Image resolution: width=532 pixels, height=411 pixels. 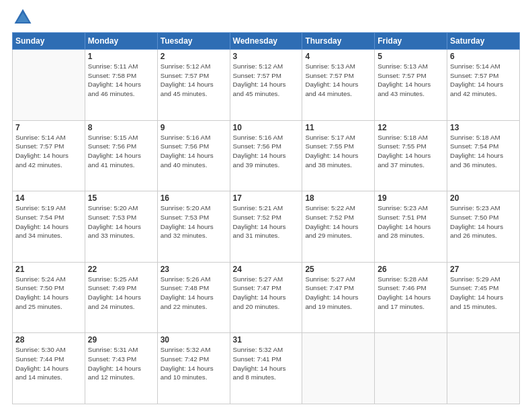 I want to click on day-info: Sunrise: 5:17 AM Sunset: 7:55 PM Dayligh…, so click(x=339, y=152).